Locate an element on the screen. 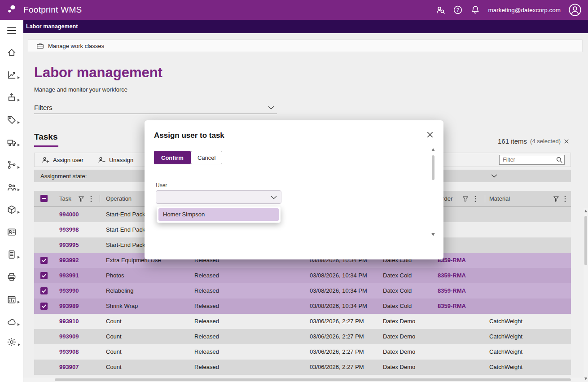 The width and height of the screenshot is (588, 382). horizontal-scroll-thumb is located at coordinates (313, 380).